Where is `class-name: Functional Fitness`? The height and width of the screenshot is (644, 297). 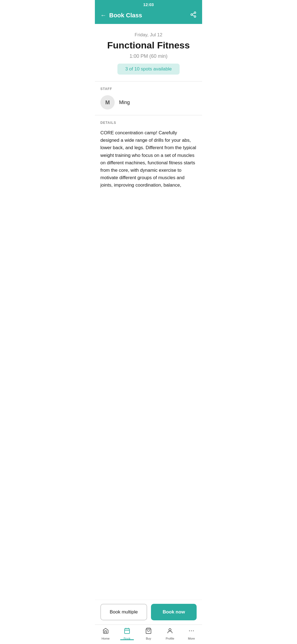 class-name: Functional Fitness is located at coordinates (148, 45).